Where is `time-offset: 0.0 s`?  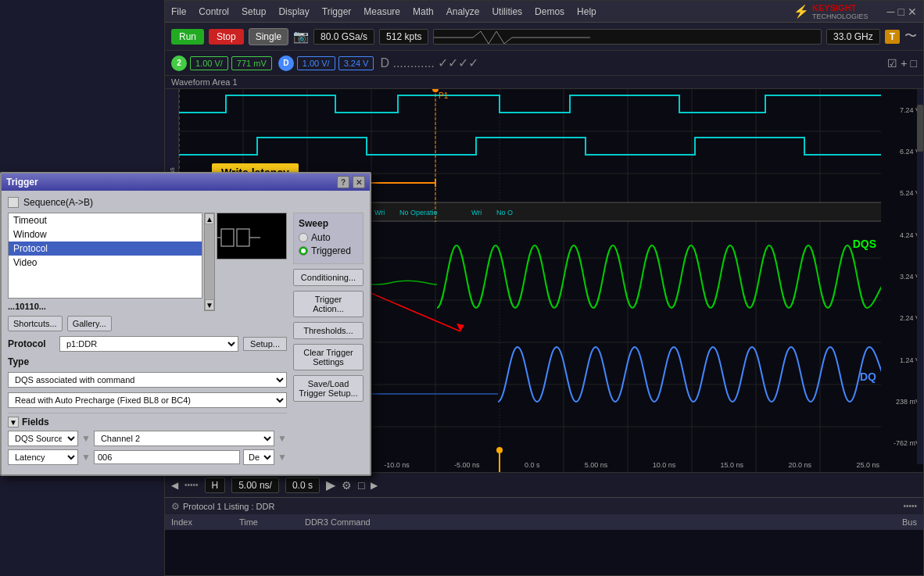 time-offset: 0.0 s is located at coordinates (303, 485).